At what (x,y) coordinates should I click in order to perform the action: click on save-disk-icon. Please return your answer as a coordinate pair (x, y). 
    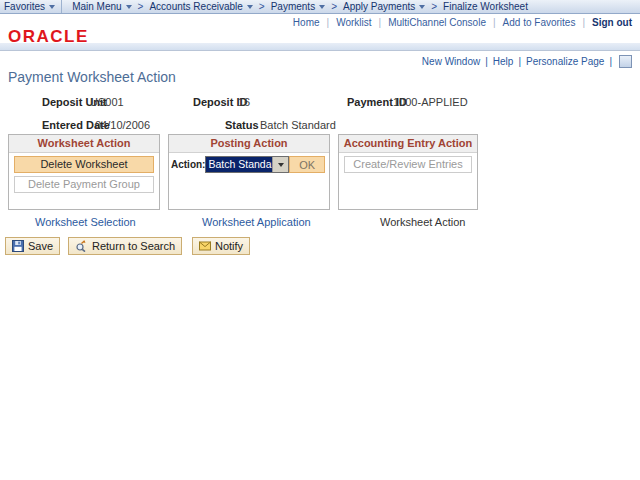
    Looking at the image, I should click on (18, 246).